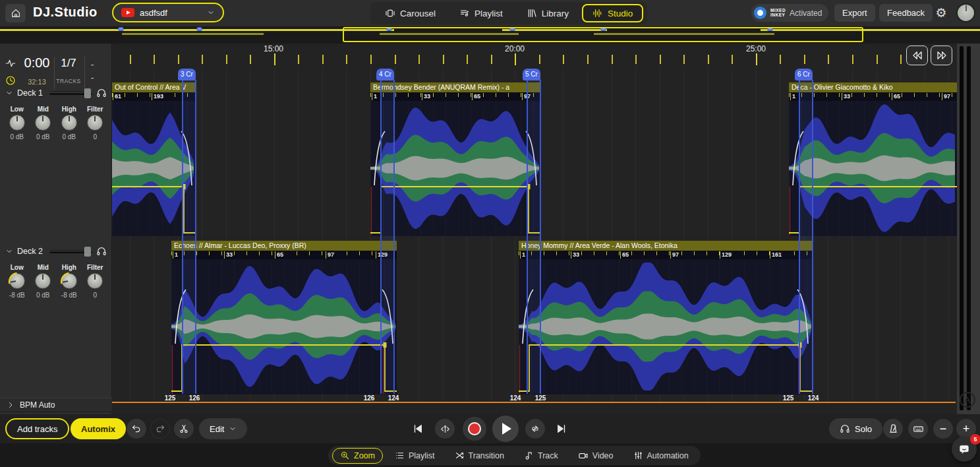  I want to click on chat-bubble-button: 5, so click(964, 449).